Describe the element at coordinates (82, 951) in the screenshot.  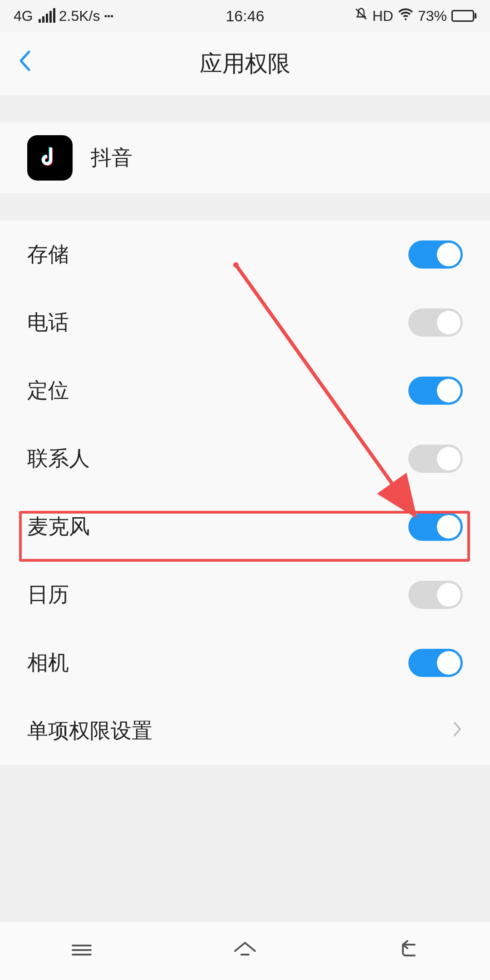
I see `nav-recent-button` at that location.